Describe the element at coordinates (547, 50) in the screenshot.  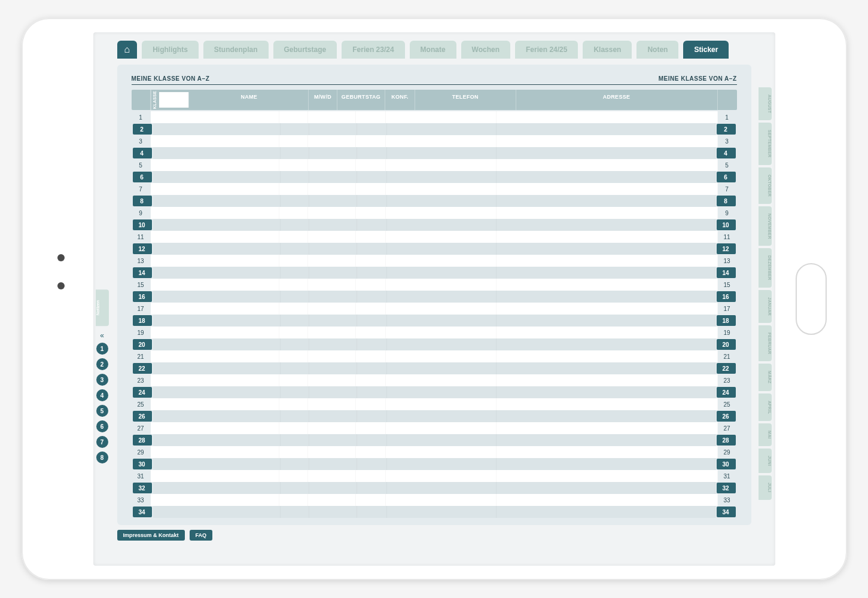
I see `tab-ferien2425: Ferien 24/25` at that location.